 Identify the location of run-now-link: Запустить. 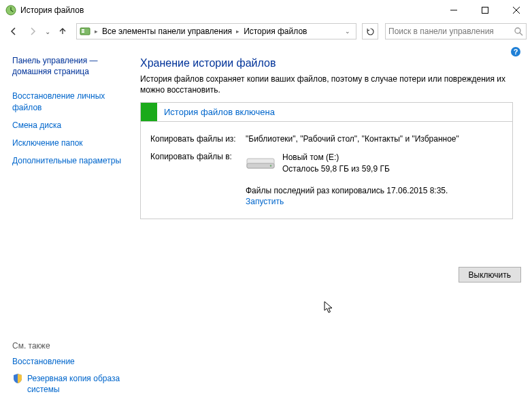
(265, 201).